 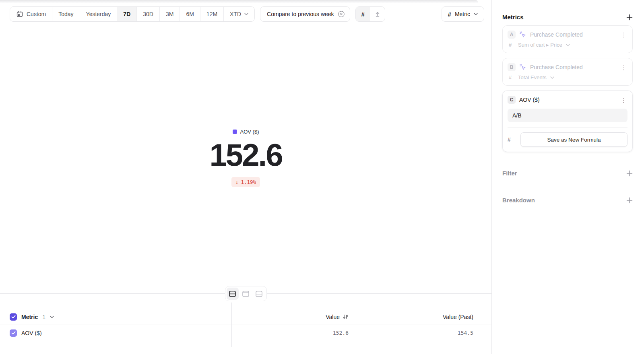 I want to click on measure-label: Sum of cart ▸ Price, so click(x=540, y=45).